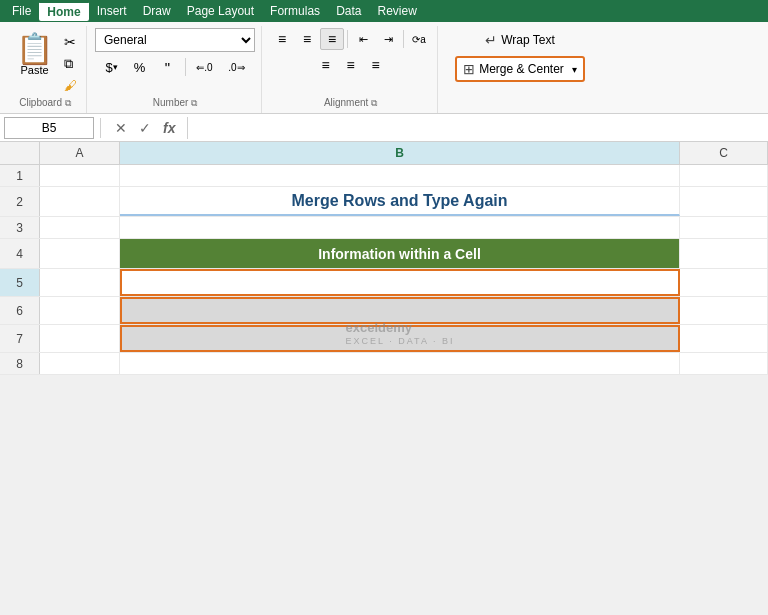 Image resolution: width=768 pixels, height=615 pixels. Describe the element at coordinates (157, 11) in the screenshot. I see `menu-draw: Draw` at that location.